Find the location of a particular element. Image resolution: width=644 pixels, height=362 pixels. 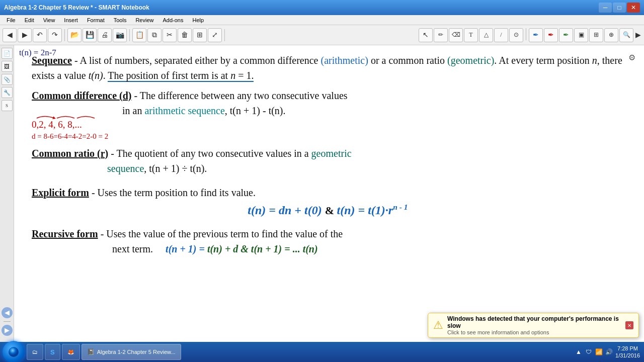

taskbar-items: 🗂 S 🦊 📓 Algebra 1-2 Chapter 5 Review... is located at coordinates (298, 352).